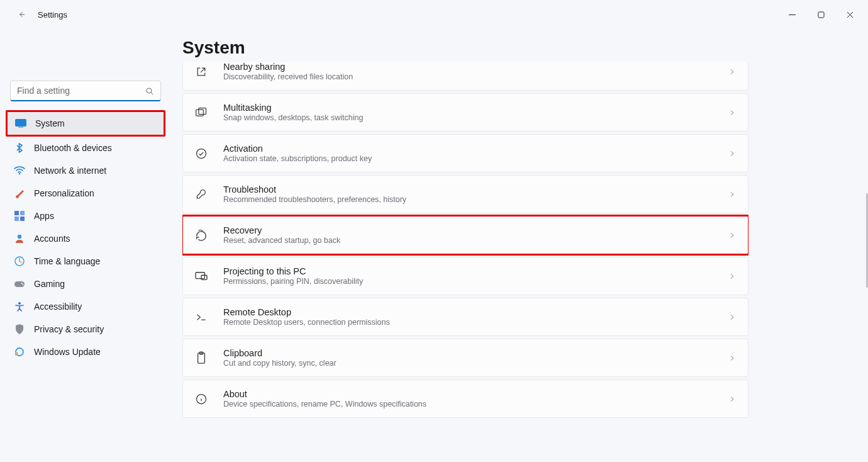  What do you see at coordinates (465, 112) in the screenshot?
I see `card-multitasking: Multitasking Snap windows, desktops, tas…` at bounding box center [465, 112].